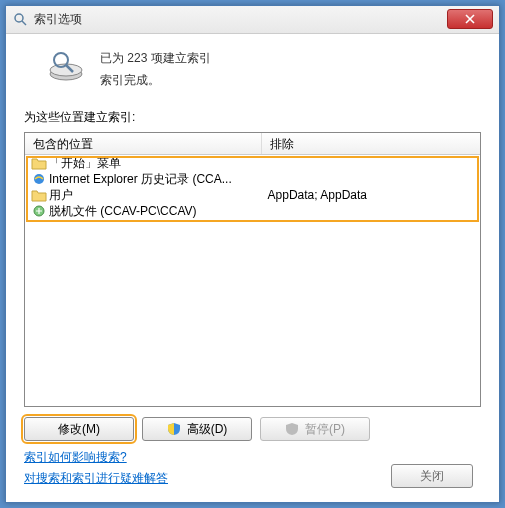 The image size is (505, 508). I want to click on list-item: 用户 AppData; AppData, so click(252, 195).